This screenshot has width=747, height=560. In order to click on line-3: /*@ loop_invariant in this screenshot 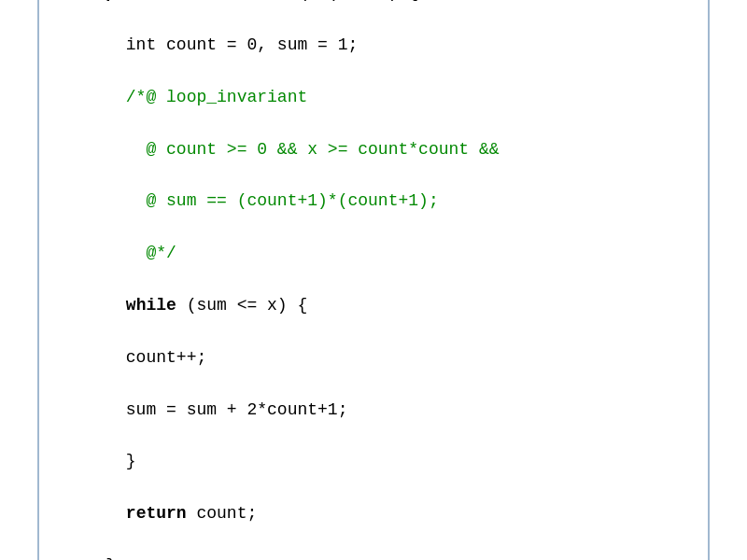, I will do `click(206, 97)`.